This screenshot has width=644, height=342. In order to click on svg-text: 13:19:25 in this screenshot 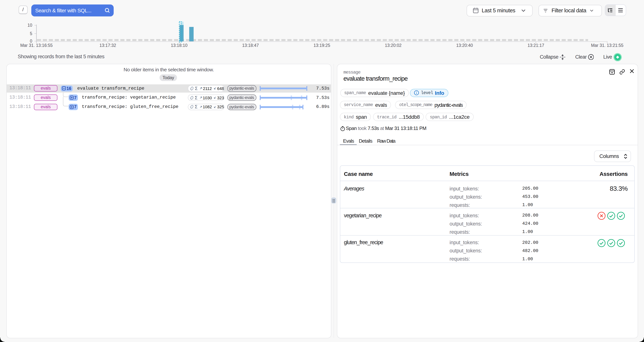, I will do `click(322, 45)`.